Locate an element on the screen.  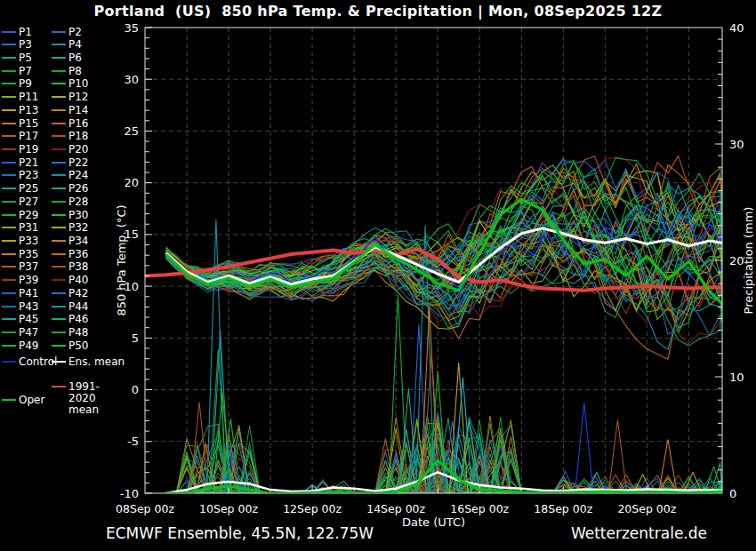
left-tick-label: 20 is located at coordinates (132, 183).